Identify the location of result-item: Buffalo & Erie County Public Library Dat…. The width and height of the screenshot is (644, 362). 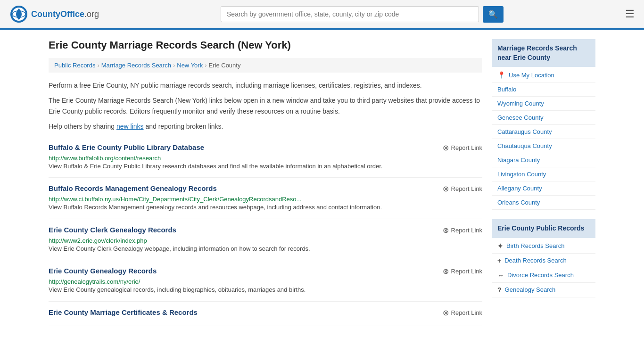
(265, 157).